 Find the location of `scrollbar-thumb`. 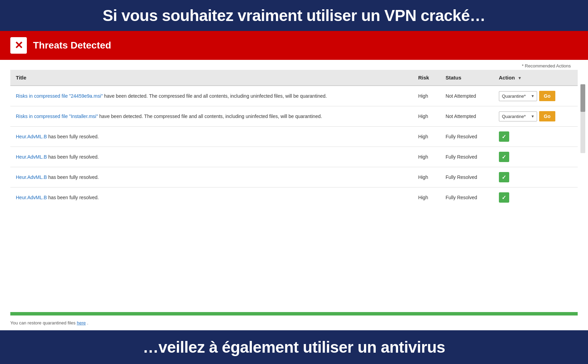

scrollbar-thumb is located at coordinates (583, 98).